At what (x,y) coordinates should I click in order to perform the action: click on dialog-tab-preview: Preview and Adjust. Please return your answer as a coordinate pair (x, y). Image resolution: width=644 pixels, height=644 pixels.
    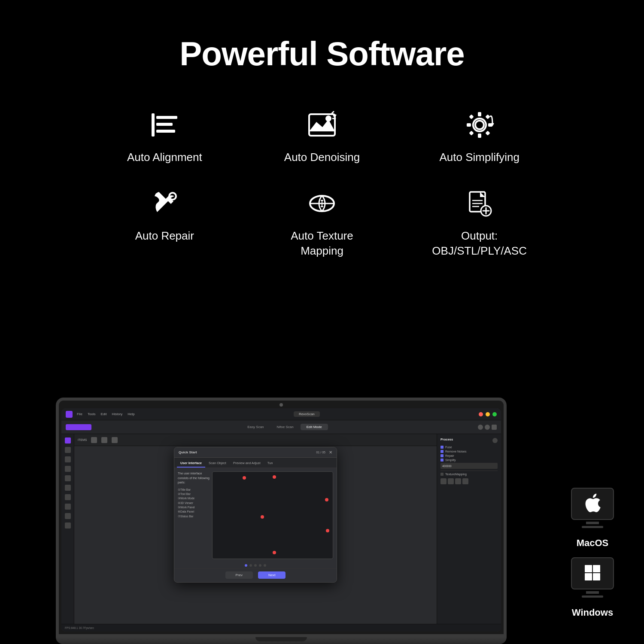
    Looking at the image, I should click on (247, 464).